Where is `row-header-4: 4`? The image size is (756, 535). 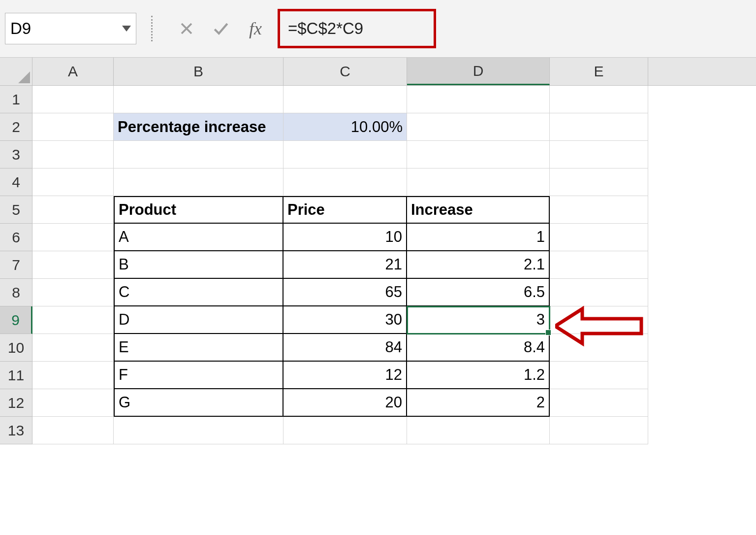 row-header-4: 4 is located at coordinates (16, 182).